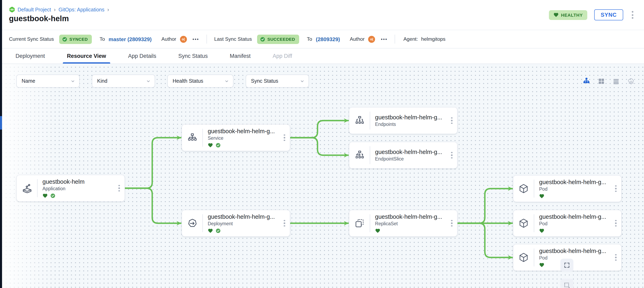 The width and height of the screenshot is (644, 288). What do you see at coordinates (152, 206) in the screenshot?
I see `edge-app-to-dep` at bounding box center [152, 206].